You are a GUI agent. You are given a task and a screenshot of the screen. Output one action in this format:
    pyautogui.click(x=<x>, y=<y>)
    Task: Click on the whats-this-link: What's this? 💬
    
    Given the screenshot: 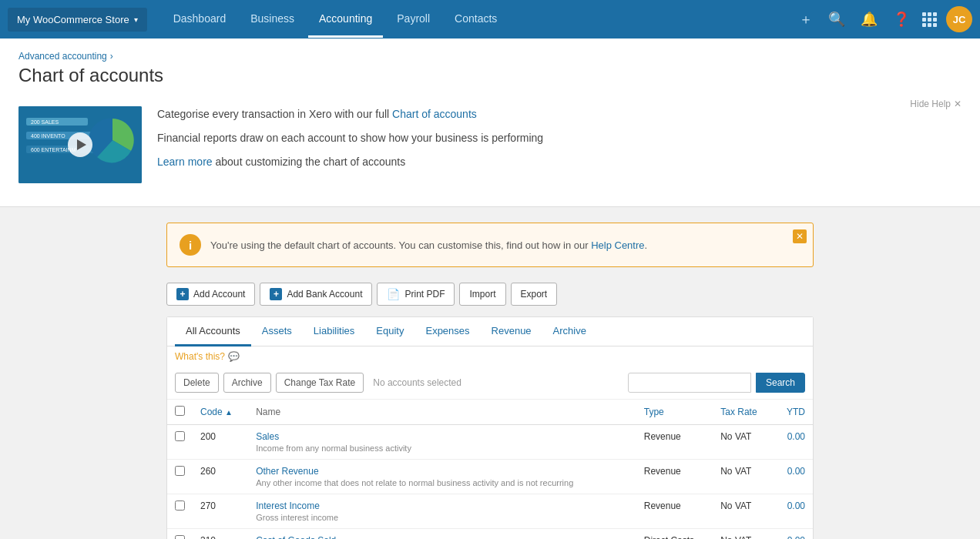 What is the action you would take?
    pyautogui.click(x=490, y=357)
    